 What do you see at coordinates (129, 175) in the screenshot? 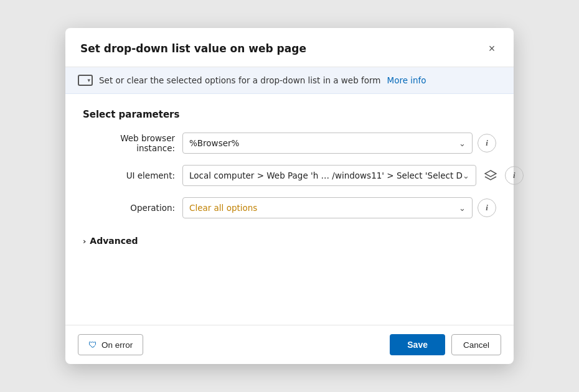
I see `ui-element-label: UI element:` at bounding box center [129, 175].